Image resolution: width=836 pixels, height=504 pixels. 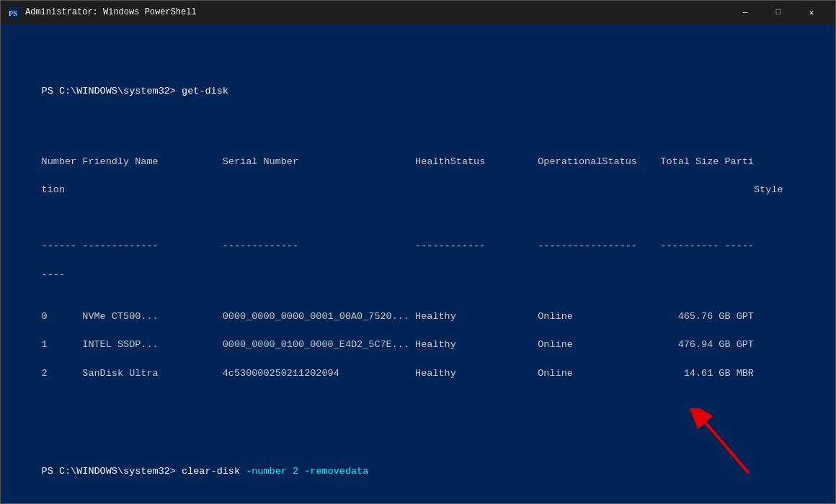 I want to click on cmd-get-disk: get-disk, so click(x=205, y=91).